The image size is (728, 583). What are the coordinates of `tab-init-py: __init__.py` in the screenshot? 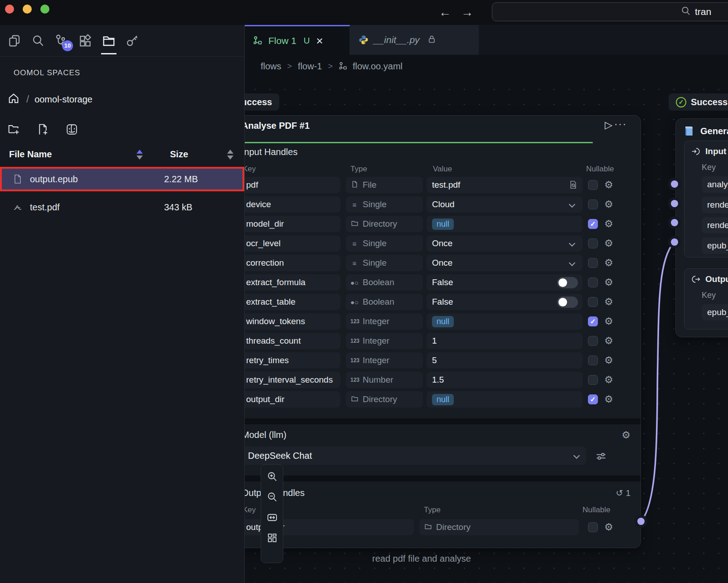 It's located at (414, 40).